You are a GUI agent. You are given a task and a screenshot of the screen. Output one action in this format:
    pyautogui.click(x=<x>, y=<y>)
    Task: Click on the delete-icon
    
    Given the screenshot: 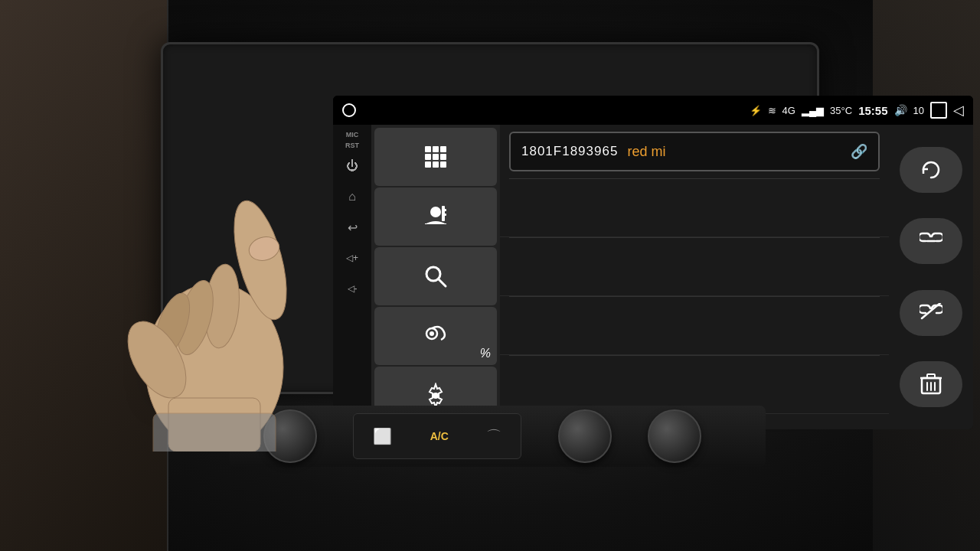 What is the action you would take?
    pyautogui.click(x=931, y=384)
    